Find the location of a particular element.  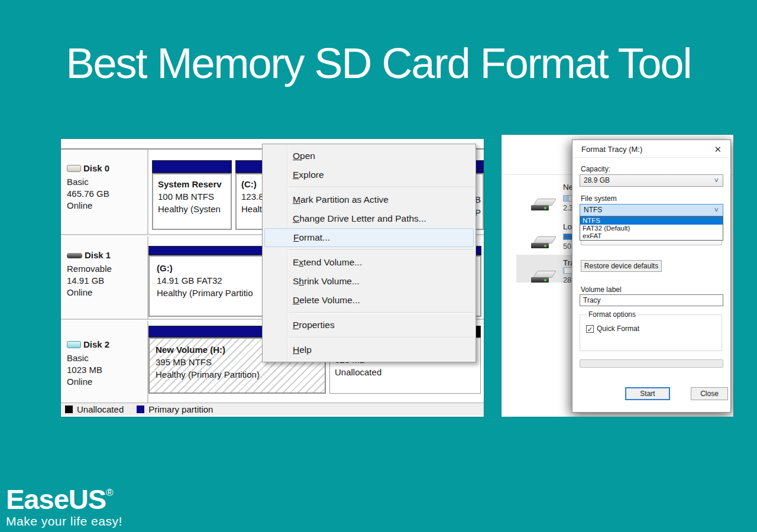

page-title: Best Memory SD Card Format Tool is located at coordinates (378, 63).